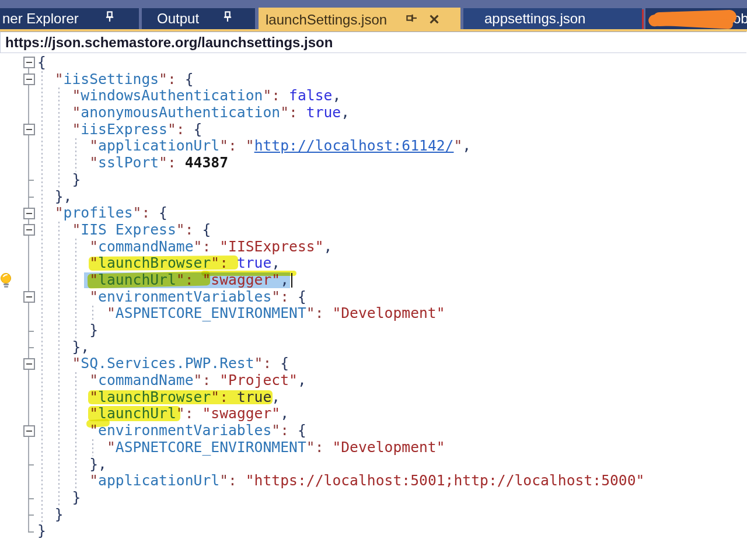  What do you see at coordinates (81, 346) in the screenshot?
I see `token: },` at bounding box center [81, 346].